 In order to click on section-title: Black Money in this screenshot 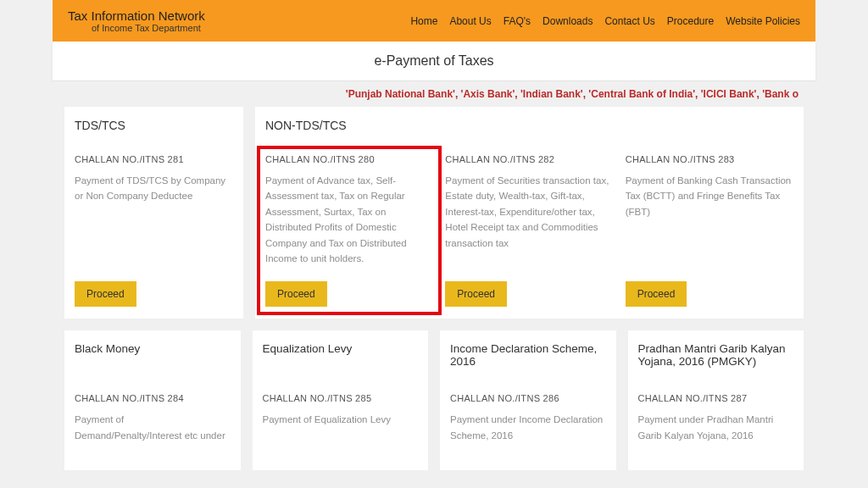, I will do `click(153, 357)`.